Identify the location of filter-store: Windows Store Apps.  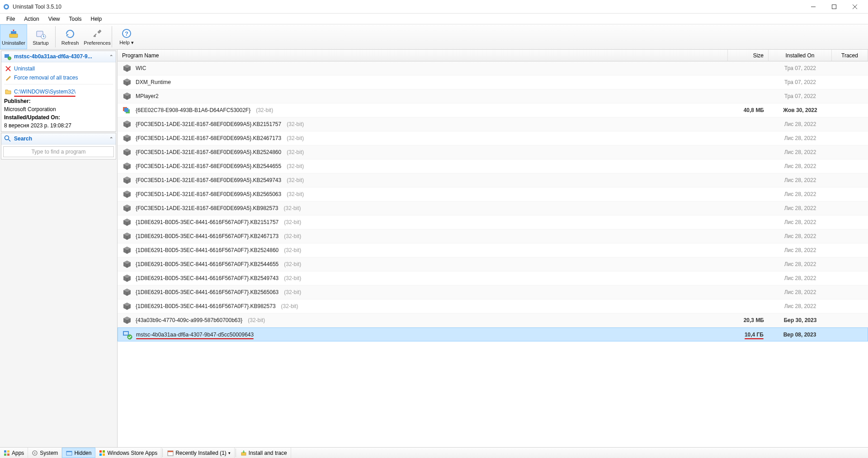
(128, 453).